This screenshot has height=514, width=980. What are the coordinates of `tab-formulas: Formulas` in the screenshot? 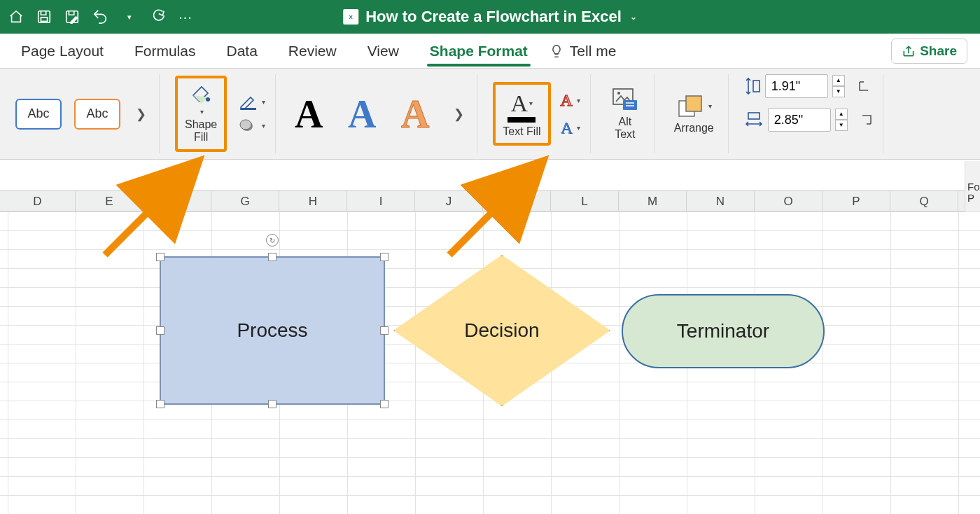 It's located at (165, 51).